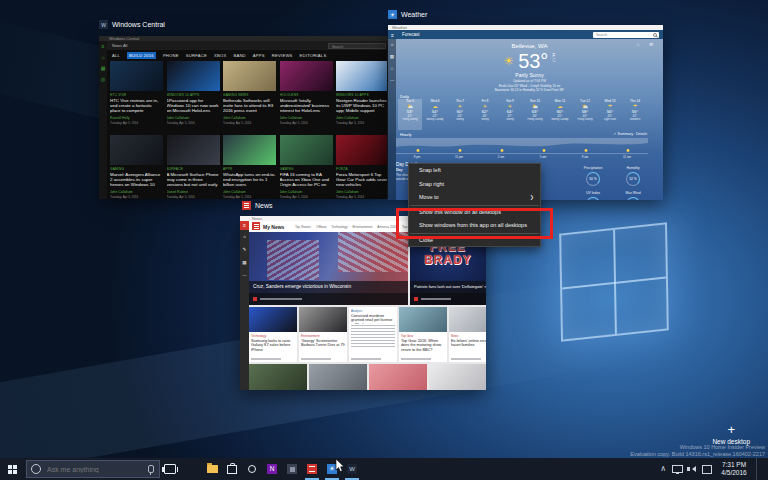  I want to click on article-category: Analysis, so click(373, 311).